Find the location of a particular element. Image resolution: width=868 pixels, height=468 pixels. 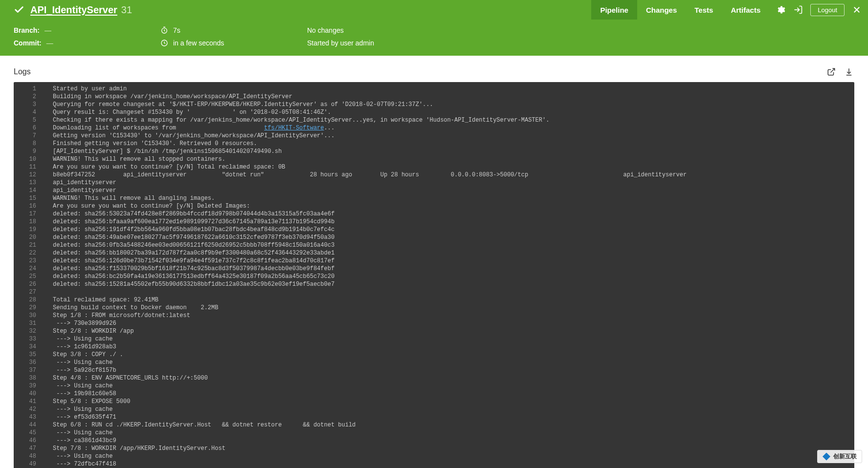

log-line-number: 13 is located at coordinates (28, 183).